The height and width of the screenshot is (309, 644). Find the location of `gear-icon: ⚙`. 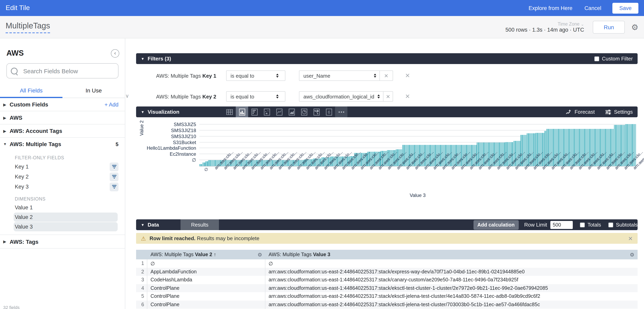

gear-icon: ⚙ is located at coordinates (635, 27).